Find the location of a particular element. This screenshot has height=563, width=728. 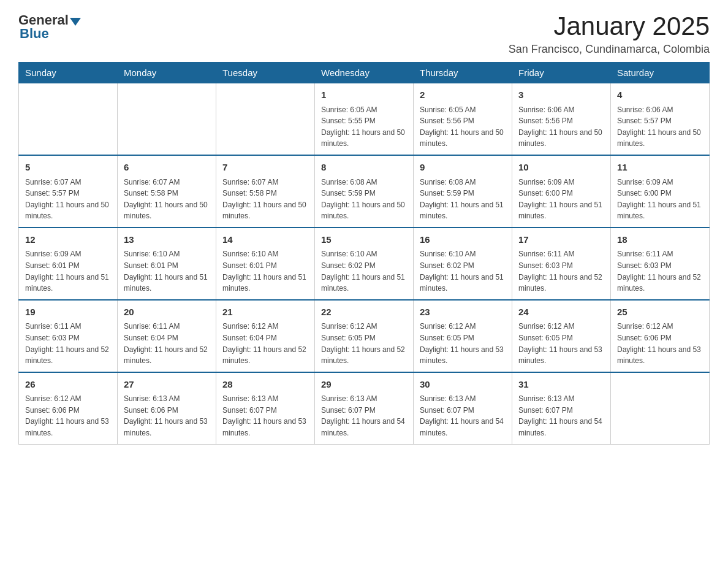

day-number: 5 is located at coordinates (68, 168).